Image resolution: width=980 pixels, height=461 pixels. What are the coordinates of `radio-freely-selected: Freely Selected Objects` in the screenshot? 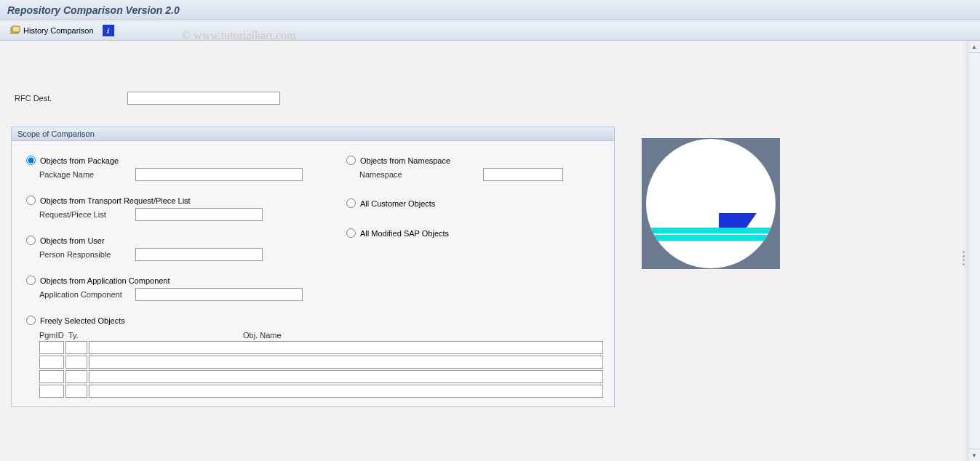 It's located at (186, 320).